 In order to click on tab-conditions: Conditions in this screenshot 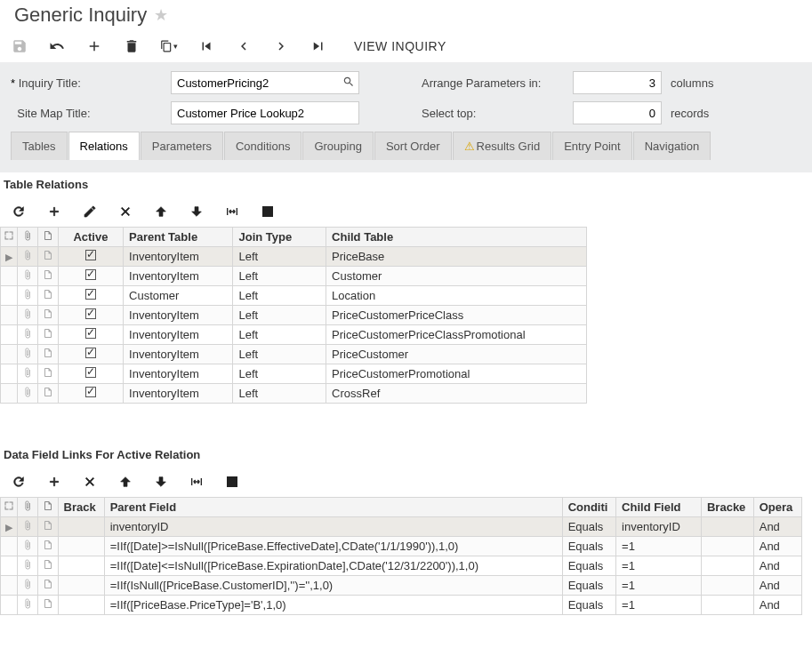, I will do `click(263, 146)`.